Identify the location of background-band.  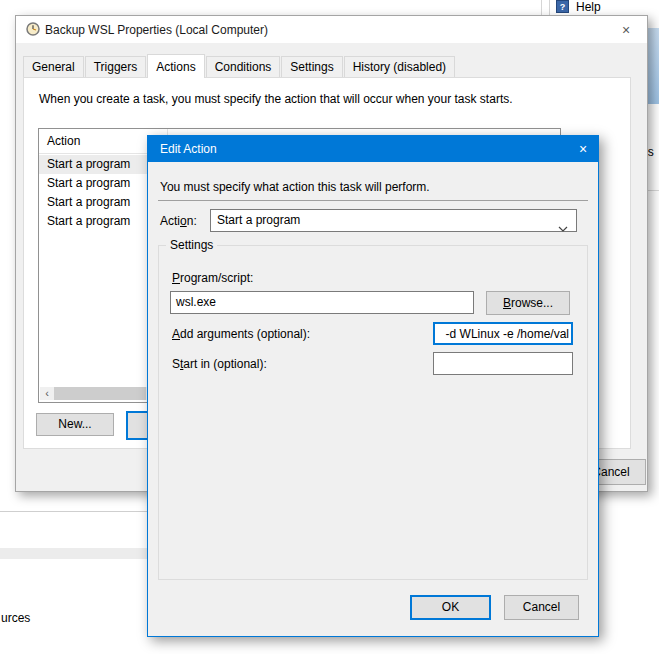
(74, 554).